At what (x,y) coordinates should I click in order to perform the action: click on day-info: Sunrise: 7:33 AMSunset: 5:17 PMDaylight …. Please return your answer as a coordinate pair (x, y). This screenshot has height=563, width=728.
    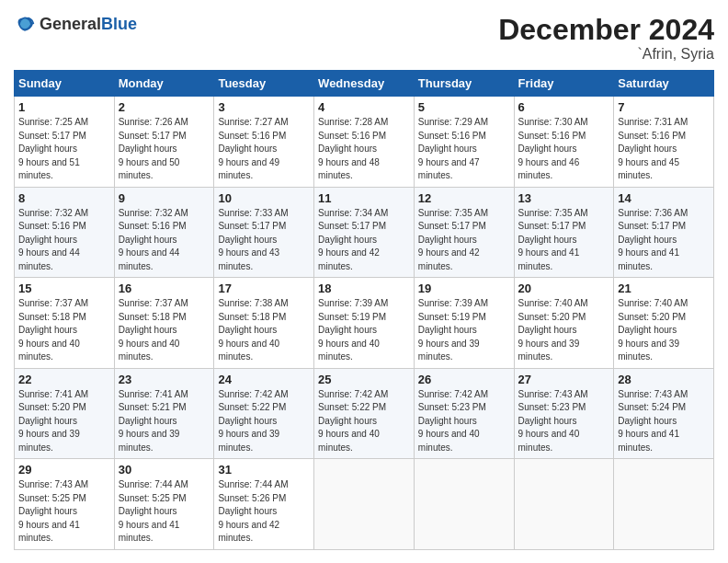
    Looking at the image, I should click on (253, 239).